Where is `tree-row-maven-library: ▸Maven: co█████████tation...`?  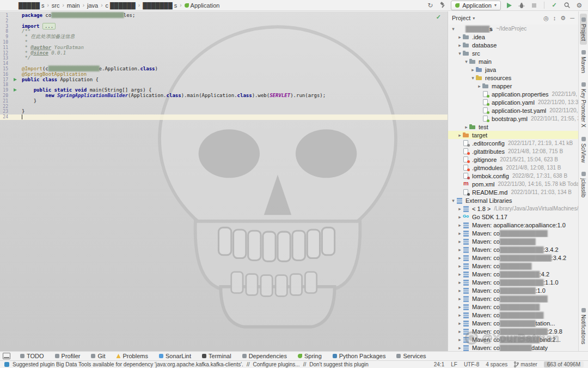
tree-row-maven-library: ▸Maven: co█████████tation... is located at coordinates (513, 323).